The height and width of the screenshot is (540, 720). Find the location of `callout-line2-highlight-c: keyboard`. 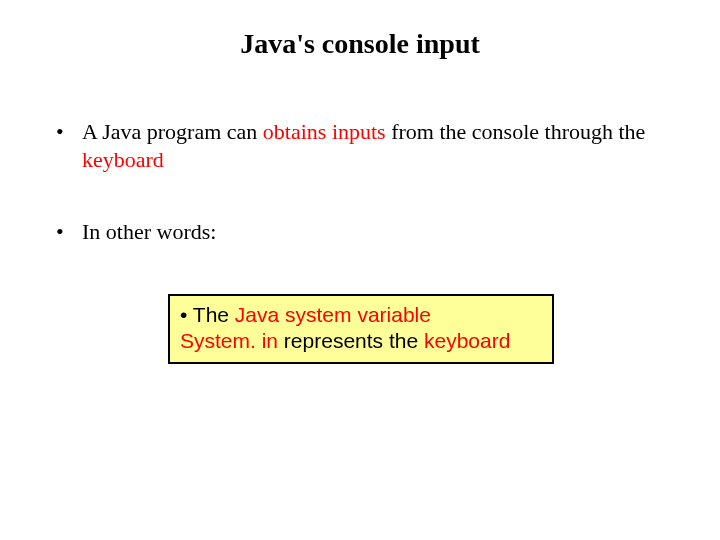

callout-line2-highlight-c: keyboard is located at coordinates (467, 340).